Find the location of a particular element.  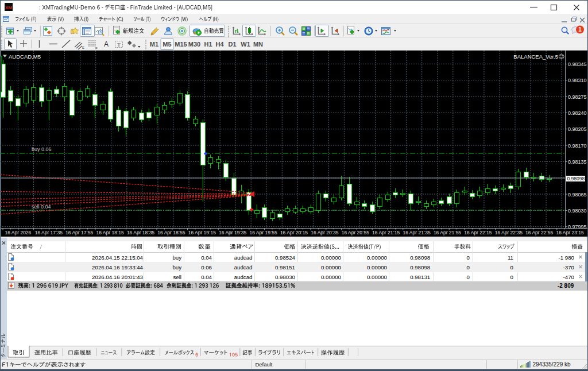

svg-text: A is located at coordinates (106, 44).